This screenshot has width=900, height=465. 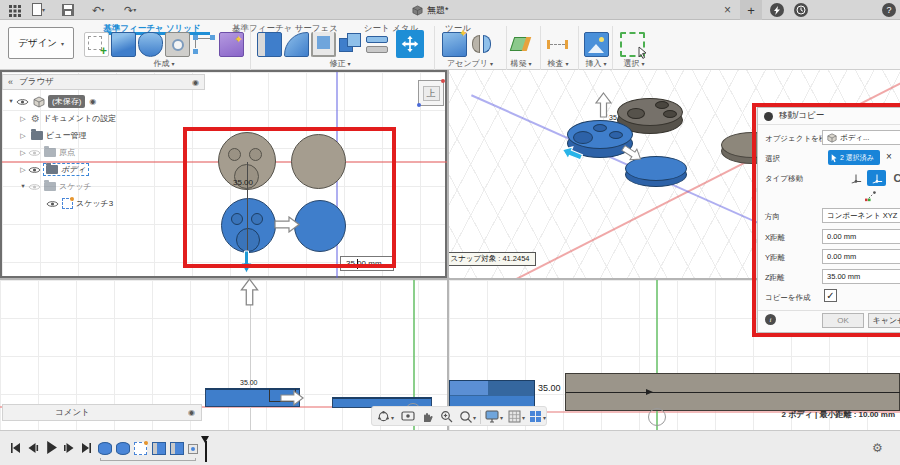 I want to click on sketch-dimension-button, so click(x=204, y=44).